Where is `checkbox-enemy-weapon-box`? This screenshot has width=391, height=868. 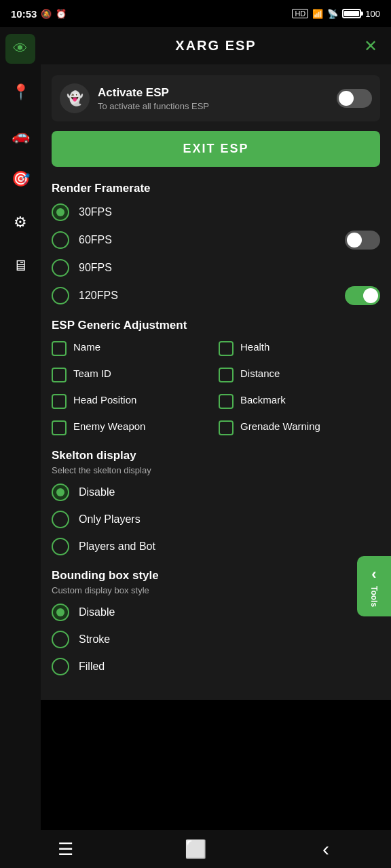 checkbox-enemy-weapon-box is located at coordinates (59, 428).